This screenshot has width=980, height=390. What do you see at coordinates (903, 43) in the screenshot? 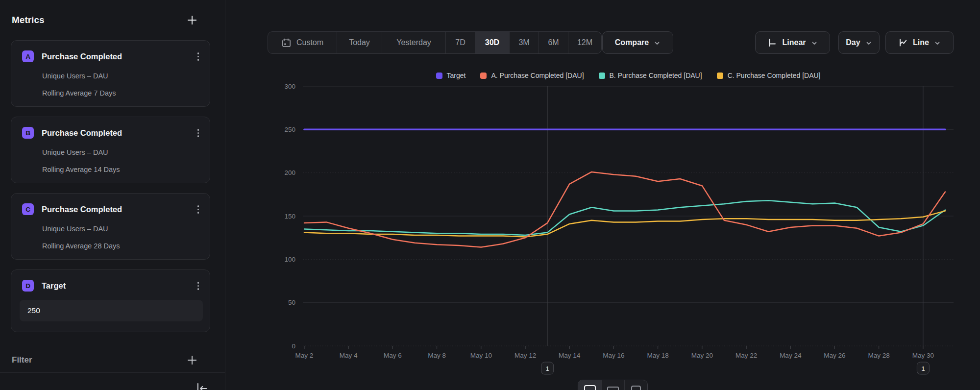
I see `line-chart-icon` at bounding box center [903, 43].